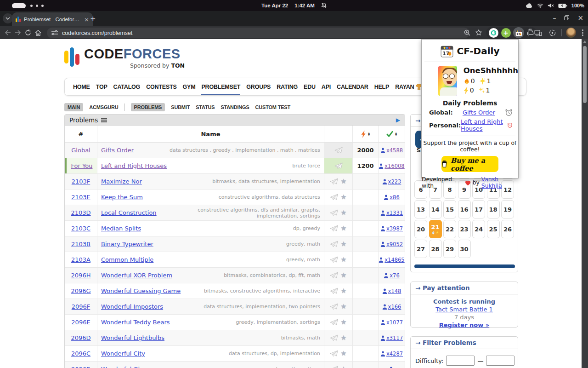 The width and height of the screenshot is (588, 368). Describe the element at coordinates (450, 249) in the screenshot. I see `calendar-day: 29` at that location.